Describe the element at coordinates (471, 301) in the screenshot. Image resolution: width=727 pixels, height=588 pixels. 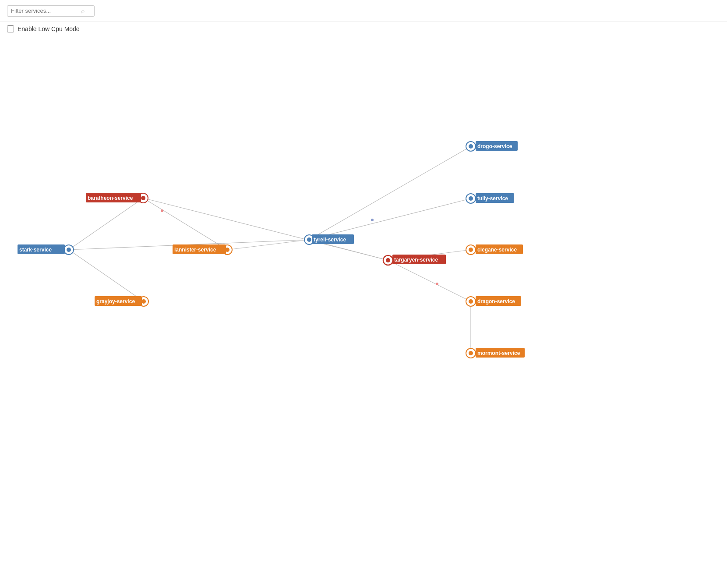
I see `node-dragon-inner` at that location.